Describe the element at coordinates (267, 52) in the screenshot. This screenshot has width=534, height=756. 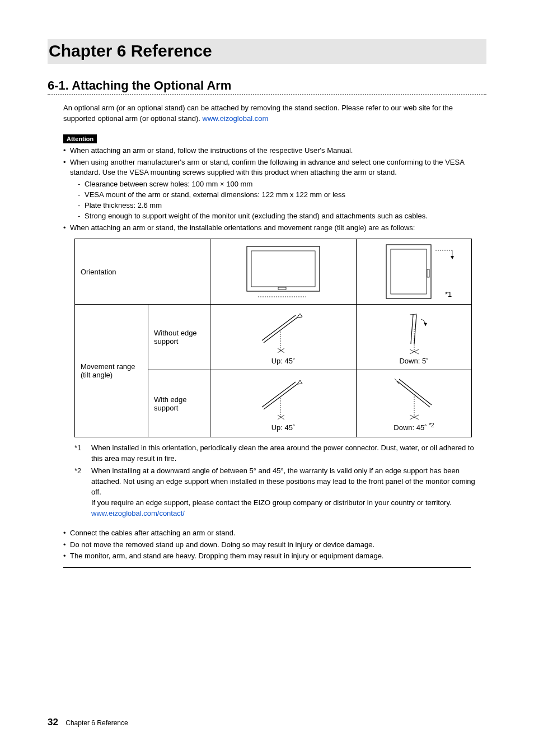
I see `chapter-title: Chapter 6 Reference` at that location.